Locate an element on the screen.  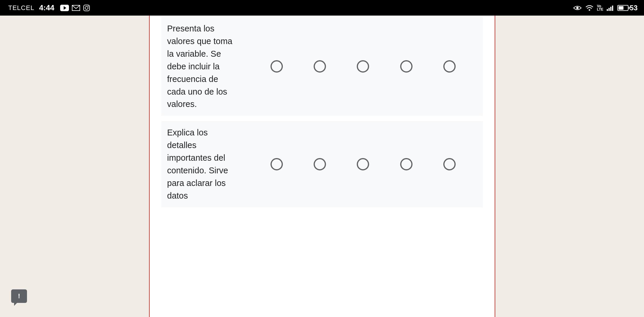
battery-percent: 53 is located at coordinates (634, 8).